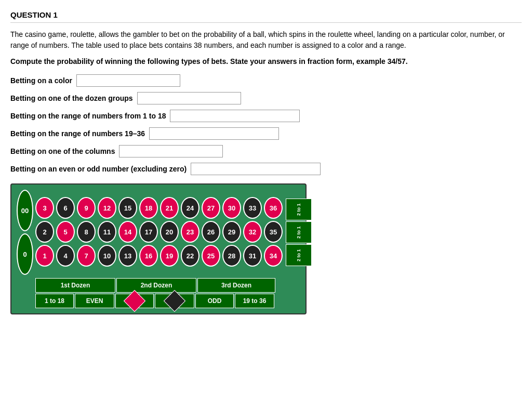  Describe the element at coordinates (266, 81) in the screenshot. I see `betting-color-row: Betting on a color` at that location.